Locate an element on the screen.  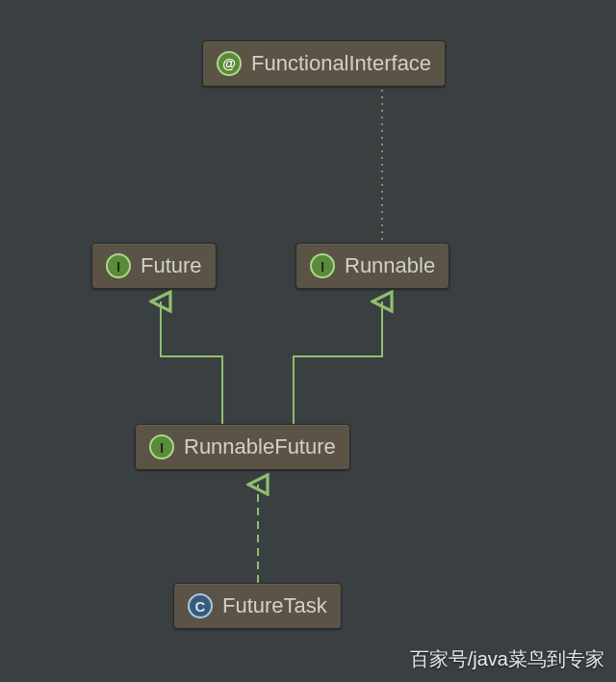
annotation-icon: @ is located at coordinates (229, 64).